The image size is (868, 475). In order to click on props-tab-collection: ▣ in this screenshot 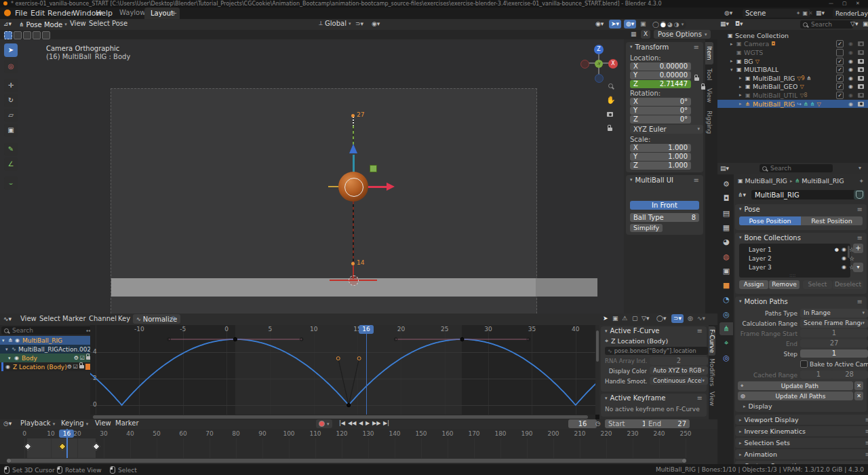, I will do `click(726, 271)`.